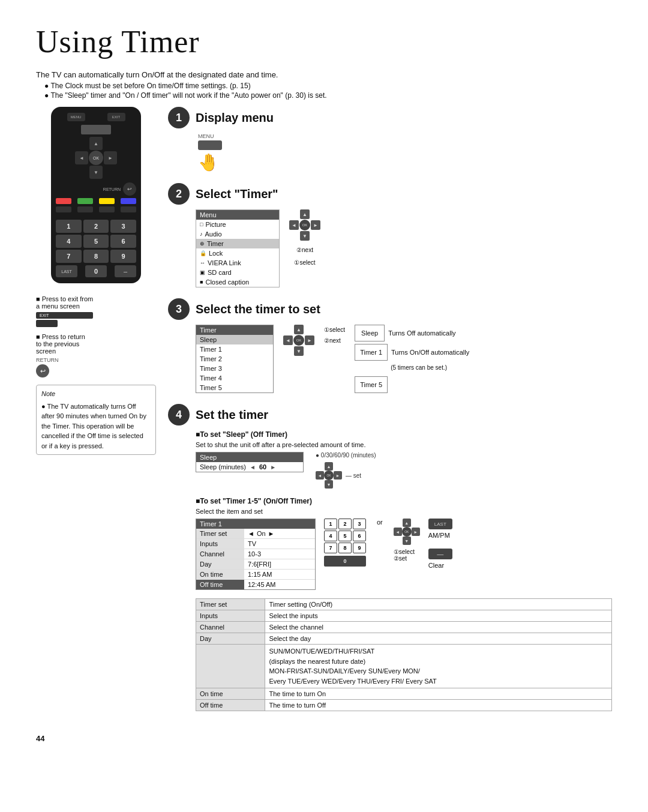  I want to click on exit-button: EXIT, so click(116, 117).